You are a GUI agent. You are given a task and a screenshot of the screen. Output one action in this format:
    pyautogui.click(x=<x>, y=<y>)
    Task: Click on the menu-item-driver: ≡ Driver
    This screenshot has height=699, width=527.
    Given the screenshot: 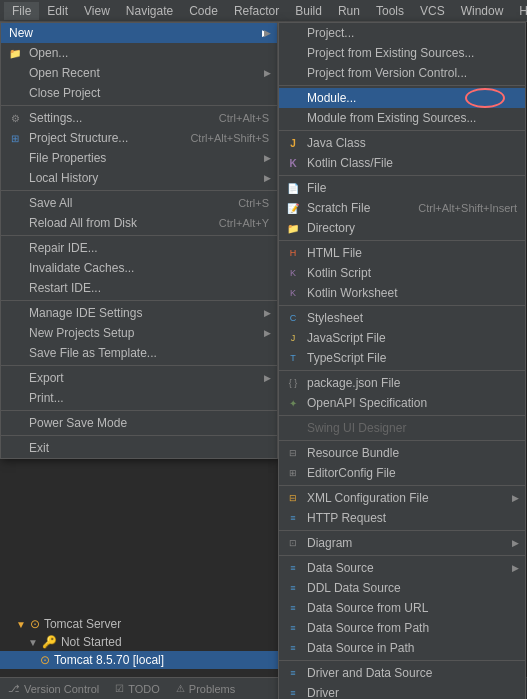 What is the action you would take?
    pyautogui.click(x=402, y=691)
    